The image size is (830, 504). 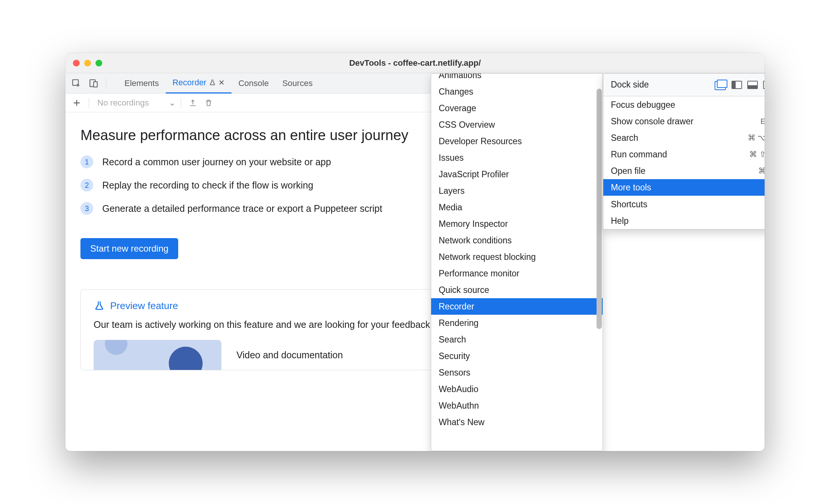 What do you see at coordinates (757, 154) in the screenshot?
I see `menu-item-shortcut: ⌘ ⇧ P` at bounding box center [757, 154].